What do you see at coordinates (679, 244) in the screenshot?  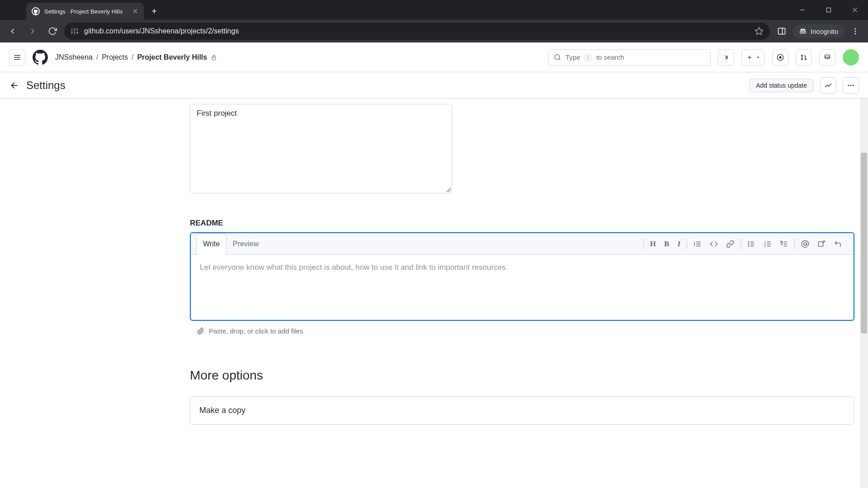 I see `italic-button: I` at bounding box center [679, 244].